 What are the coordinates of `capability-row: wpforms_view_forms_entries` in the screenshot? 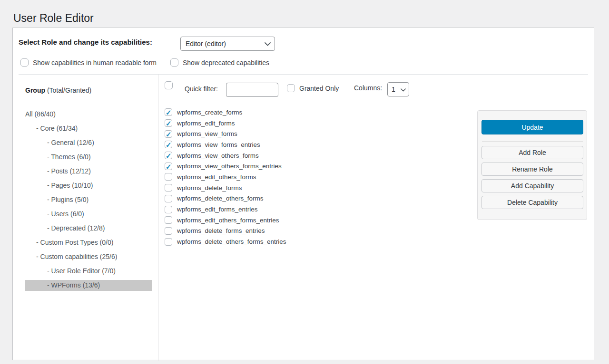 It's located at (226, 144).